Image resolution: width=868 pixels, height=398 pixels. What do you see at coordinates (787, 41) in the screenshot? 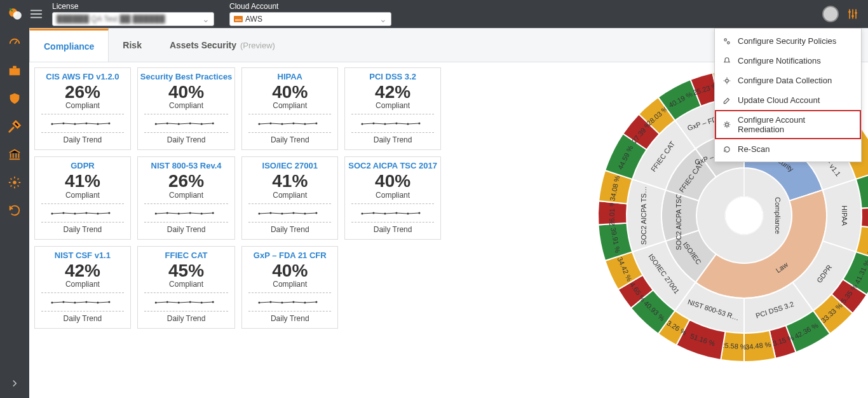
I see `menu-label: Configure Security Policies` at bounding box center [787, 41].